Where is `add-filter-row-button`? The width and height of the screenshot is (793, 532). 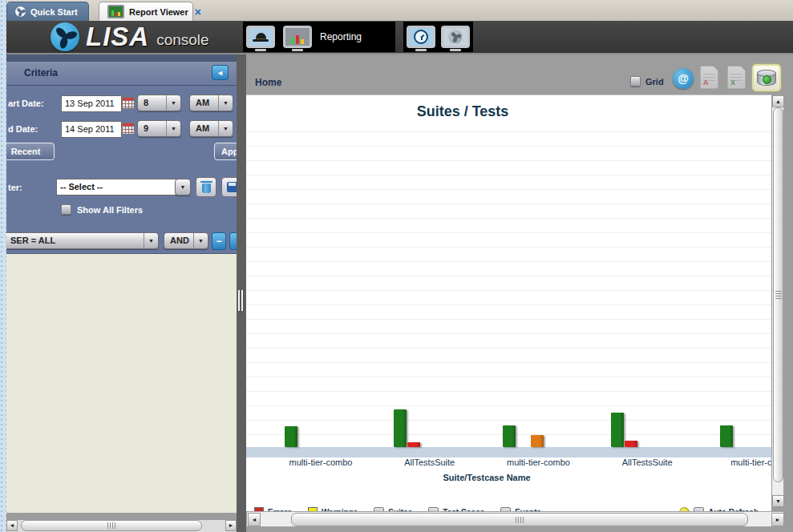 add-filter-row-button is located at coordinates (233, 241).